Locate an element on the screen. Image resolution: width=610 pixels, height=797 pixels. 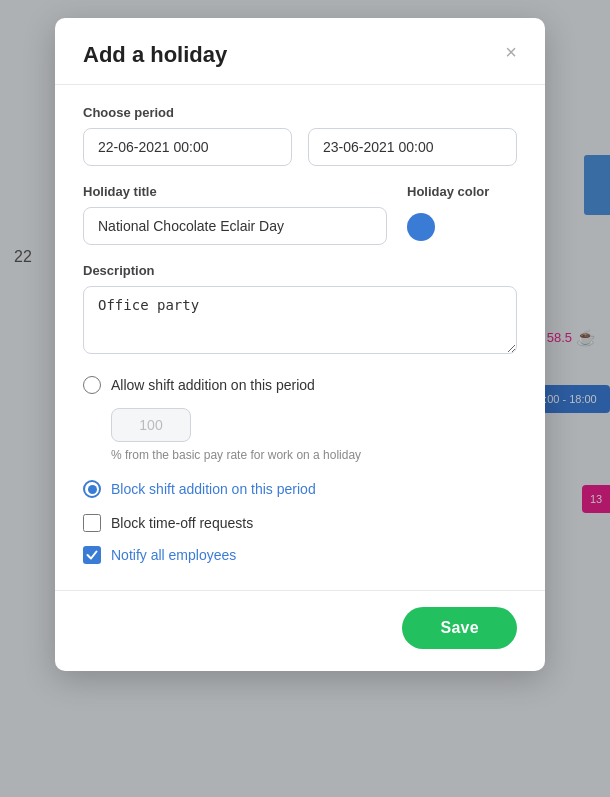
modal-footer: Save is located at coordinates (300, 630).